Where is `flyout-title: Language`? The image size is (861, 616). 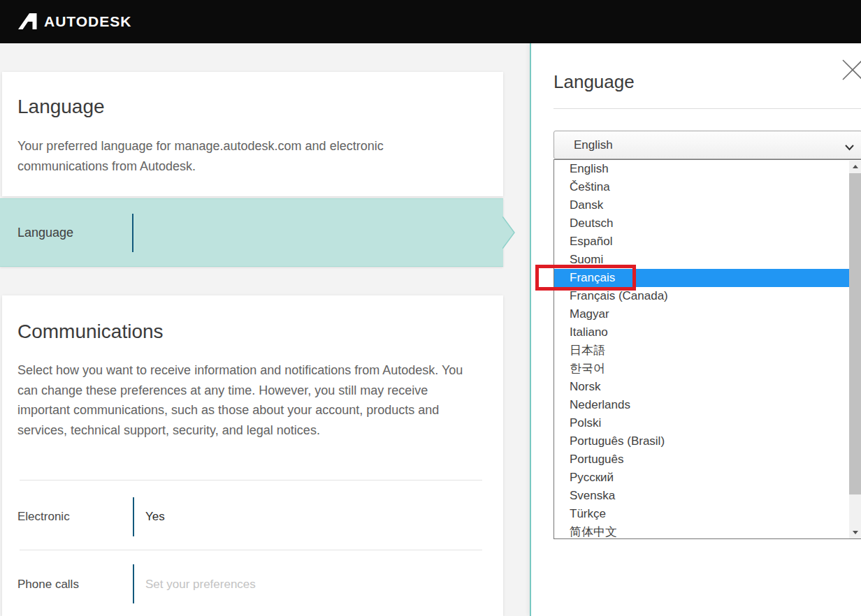
flyout-title: Language is located at coordinates (594, 82).